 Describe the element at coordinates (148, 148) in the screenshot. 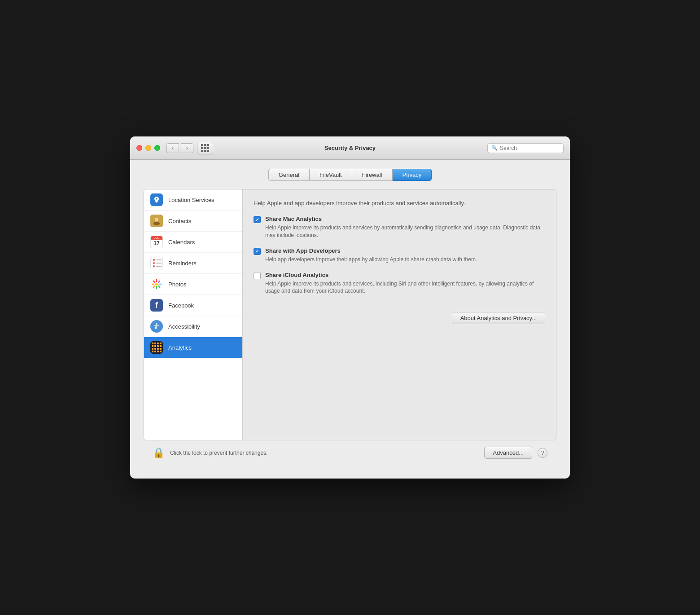

I see `minimize-button` at that location.